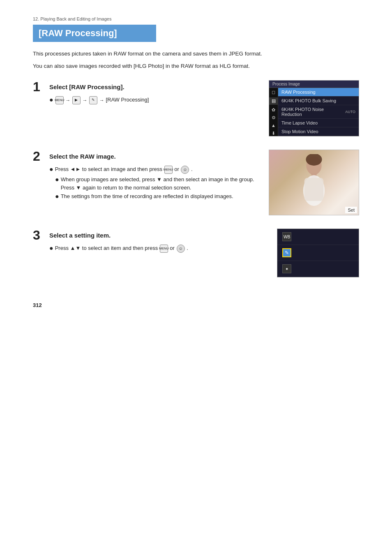 The width and height of the screenshot is (392, 554). What do you see at coordinates (309, 101) in the screenshot?
I see `menu-item-bulk-label: 6K/4K PHOTO Bulk Saving` at bounding box center [309, 101].